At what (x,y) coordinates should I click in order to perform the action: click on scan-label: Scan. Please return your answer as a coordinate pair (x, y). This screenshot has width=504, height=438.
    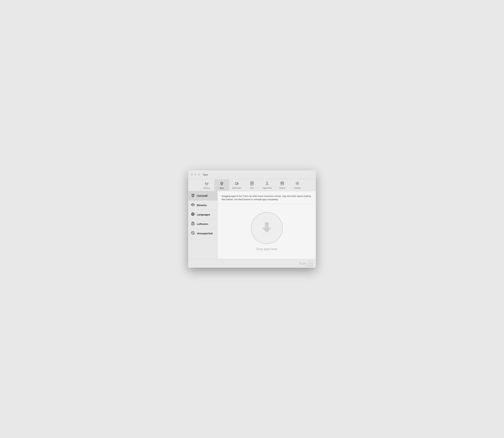
    Looking at the image, I should click on (302, 263).